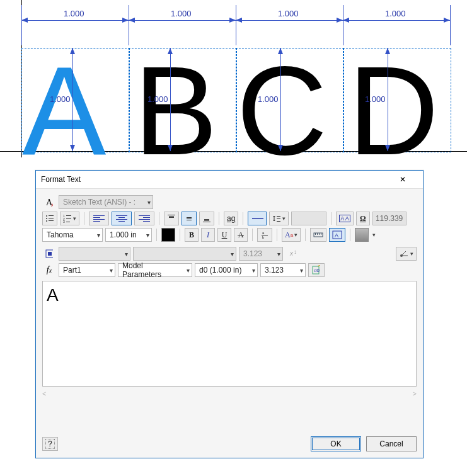 This screenshot has height=476, width=467. I want to click on component-dropdown-1: ▾, so click(95, 254).